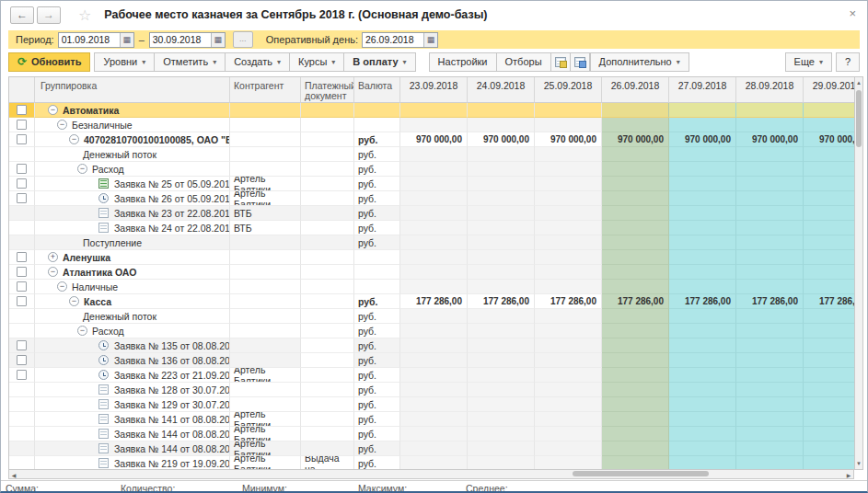 This screenshot has width=868, height=493. I want to click on amount-cell-25.09.2018: 970 000,00, so click(569, 140).